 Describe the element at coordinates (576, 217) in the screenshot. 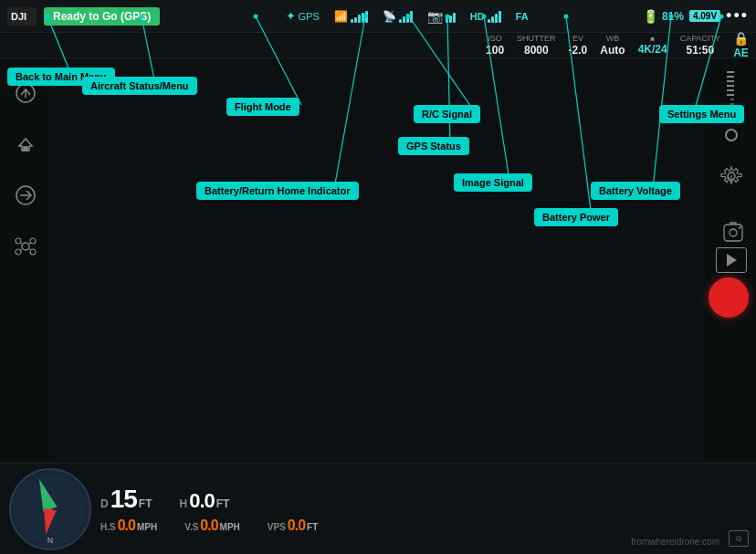

I see `annotation-battery-power: Battery Power` at that location.